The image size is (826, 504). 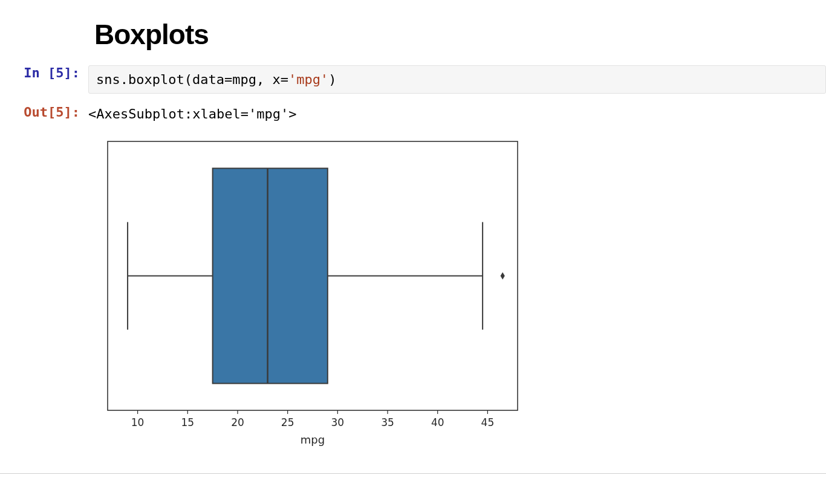 I want to click on xtick-label: 20, so click(x=238, y=422).